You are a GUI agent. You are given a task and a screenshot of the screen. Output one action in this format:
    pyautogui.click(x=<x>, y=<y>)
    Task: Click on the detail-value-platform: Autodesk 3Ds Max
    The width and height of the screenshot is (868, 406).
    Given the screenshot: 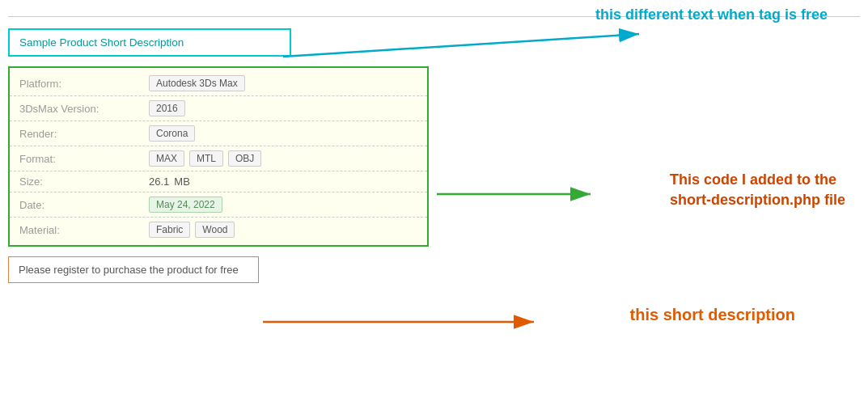 What is the action you would take?
    pyautogui.click(x=197, y=83)
    